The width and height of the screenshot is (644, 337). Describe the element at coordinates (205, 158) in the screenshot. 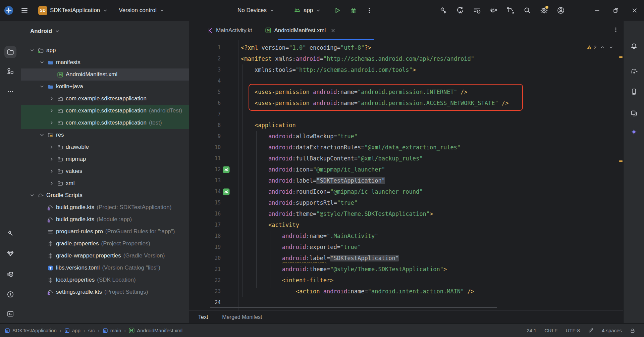

I see `line-number: 11` at that location.